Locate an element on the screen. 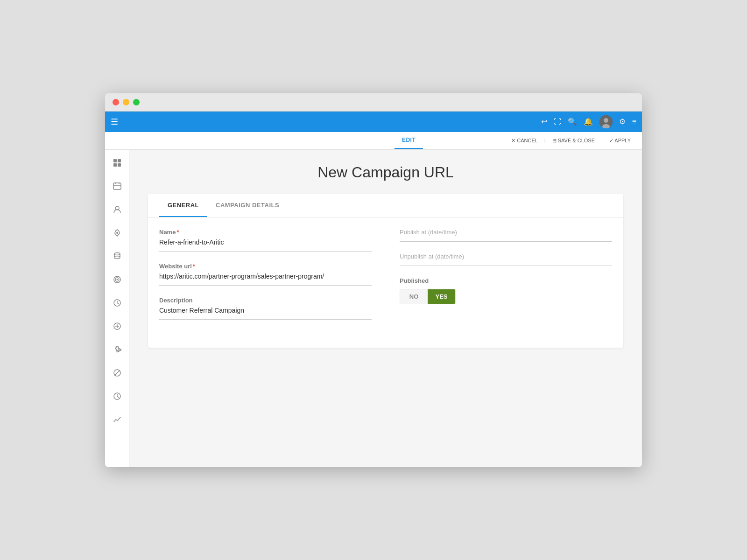  description-value: Customer Referral Campaign is located at coordinates (265, 313).